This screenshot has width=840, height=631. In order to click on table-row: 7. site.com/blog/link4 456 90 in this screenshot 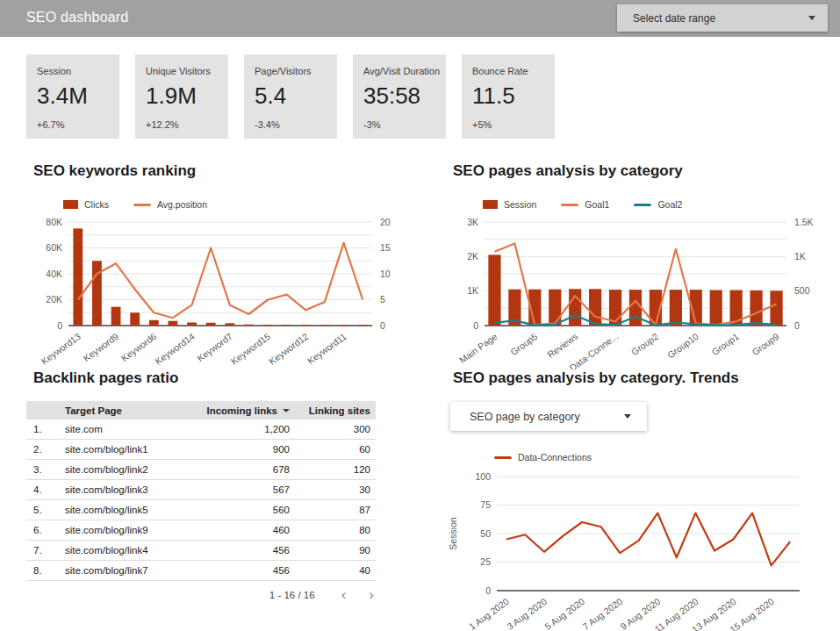, I will do `click(201, 551)`.